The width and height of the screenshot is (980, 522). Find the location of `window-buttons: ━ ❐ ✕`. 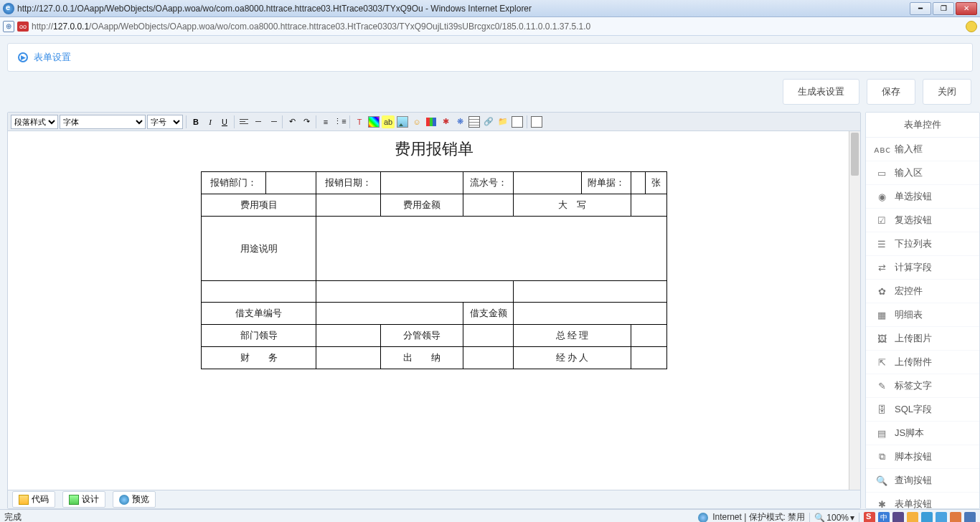

window-buttons: ━ ❐ ✕ is located at coordinates (943, 9).